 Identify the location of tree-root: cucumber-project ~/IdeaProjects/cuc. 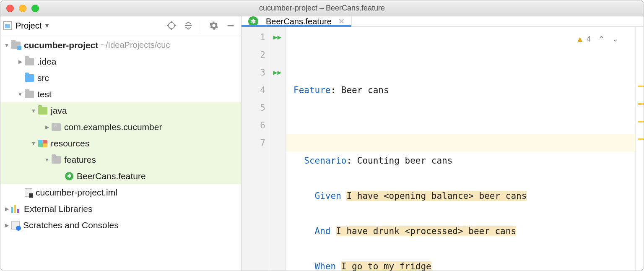
(121, 45).